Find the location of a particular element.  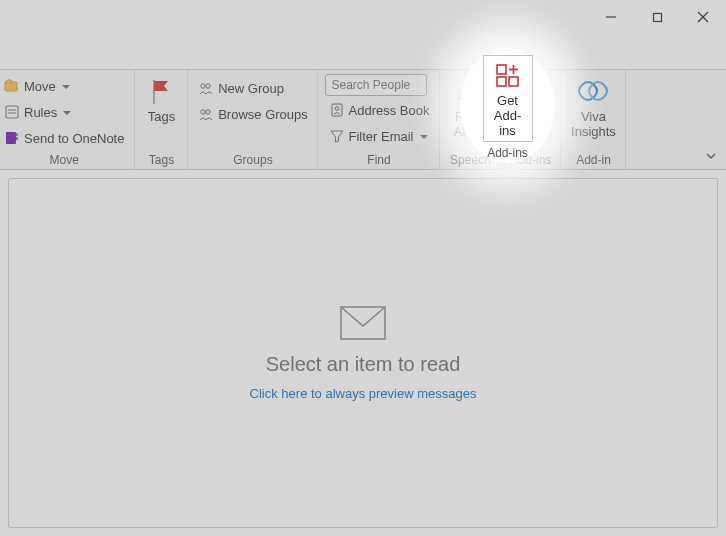

get-addins-l1: Get is located at coordinates (508, 102).